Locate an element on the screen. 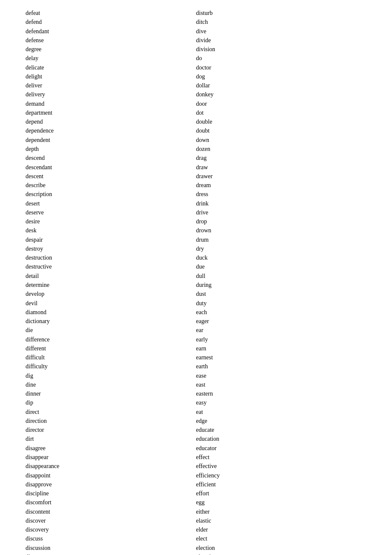  list-item: dependence is located at coordinates (111, 130).